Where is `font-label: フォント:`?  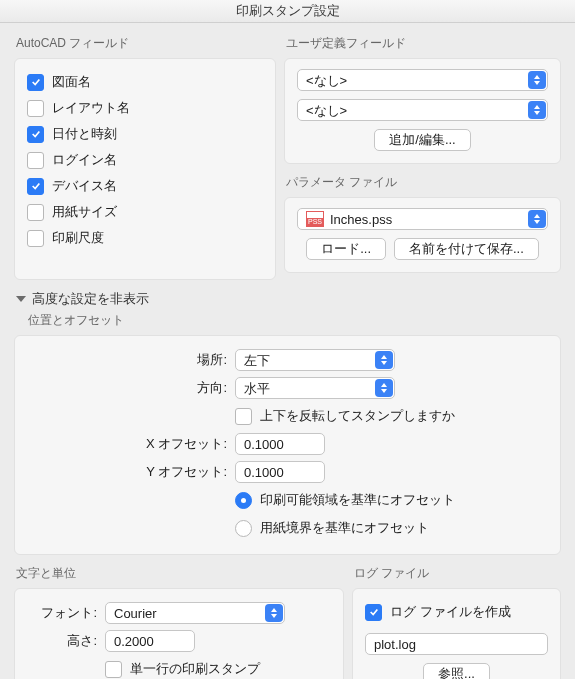 font-label: フォント: is located at coordinates (62, 613).